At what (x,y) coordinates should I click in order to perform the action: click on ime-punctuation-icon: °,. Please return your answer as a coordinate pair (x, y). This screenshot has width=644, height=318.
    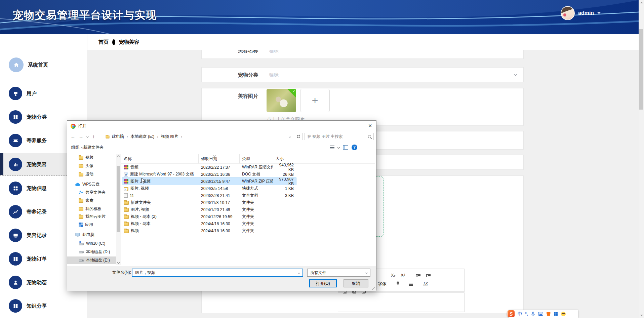
    Looking at the image, I should click on (526, 314).